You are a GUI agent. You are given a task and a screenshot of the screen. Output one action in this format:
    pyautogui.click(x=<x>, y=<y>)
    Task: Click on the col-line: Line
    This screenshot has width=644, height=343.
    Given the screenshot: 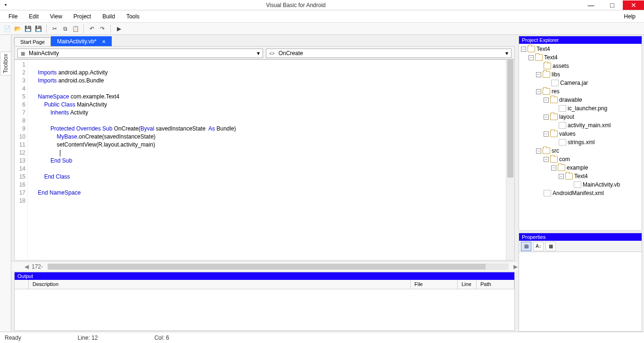 What is the action you would take?
    pyautogui.click(x=467, y=285)
    